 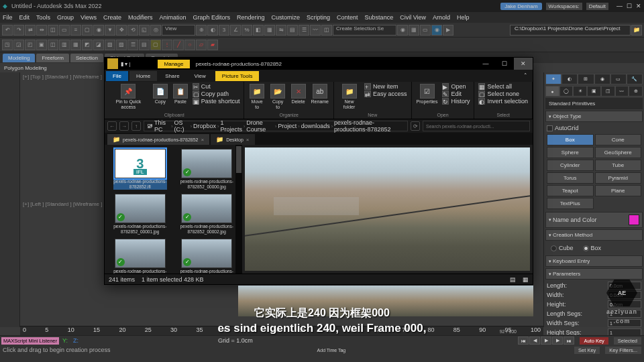 What do you see at coordinates (237, 76) in the screenshot?
I see `explorer-picture-tools-tab: Picture Tools` at bounding box center [237, 76].